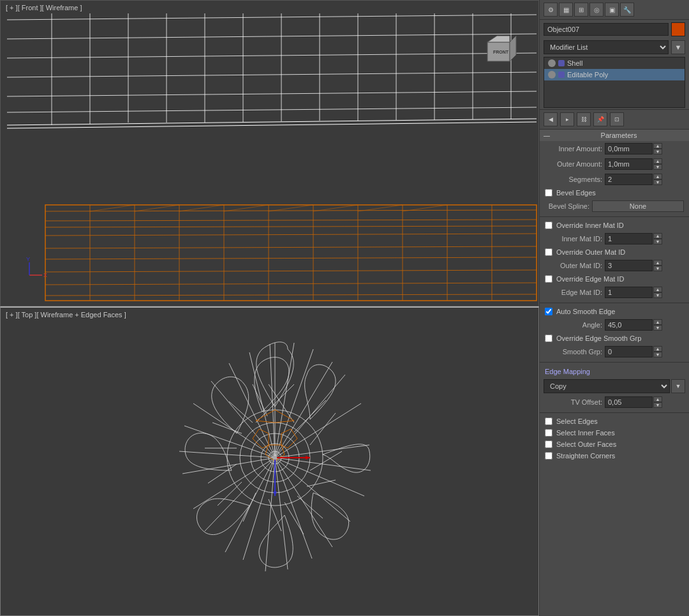 The image size is (689, 616). Describe the element at coordinates (549, 193) in the screenshot. I see `bevel-edges-checkbox` at that location.